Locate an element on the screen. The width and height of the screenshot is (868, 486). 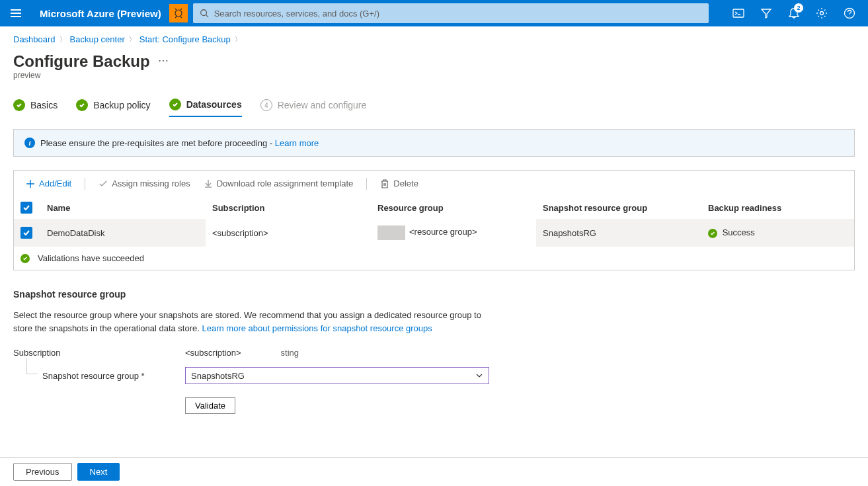
download-icon is located at coordinates (208, 184).